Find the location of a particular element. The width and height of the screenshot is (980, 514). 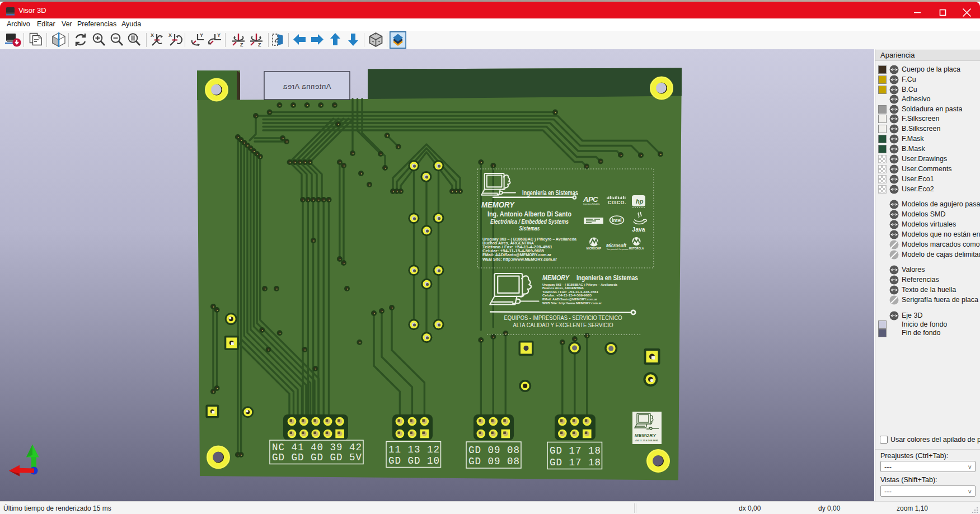

svg-text:Teléfono / Fax: +54-11-4-228-4: Teléfono / Fax: +54-11-4-228-4561 is located at coordinates (517, 247).